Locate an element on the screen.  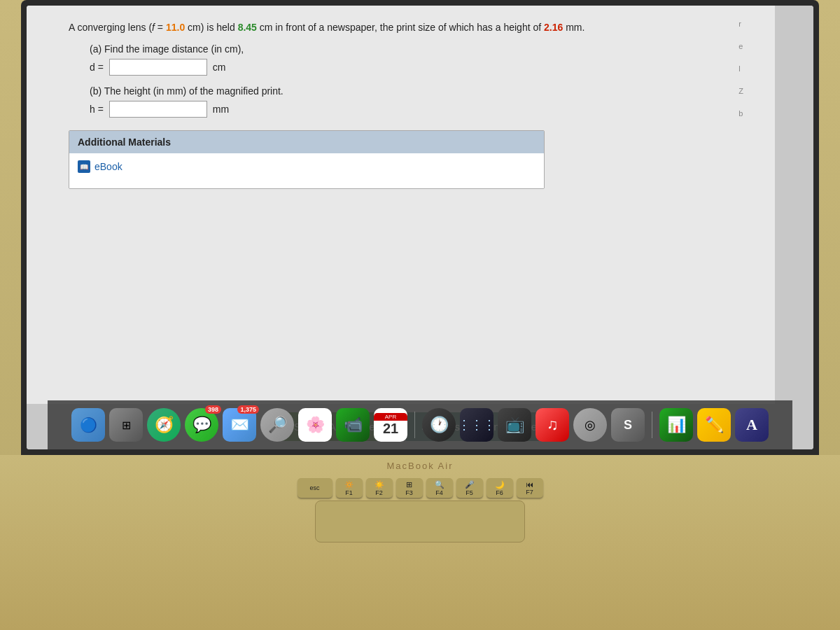
dock-calendar: APR 21 is located at coordinates (391, 425).